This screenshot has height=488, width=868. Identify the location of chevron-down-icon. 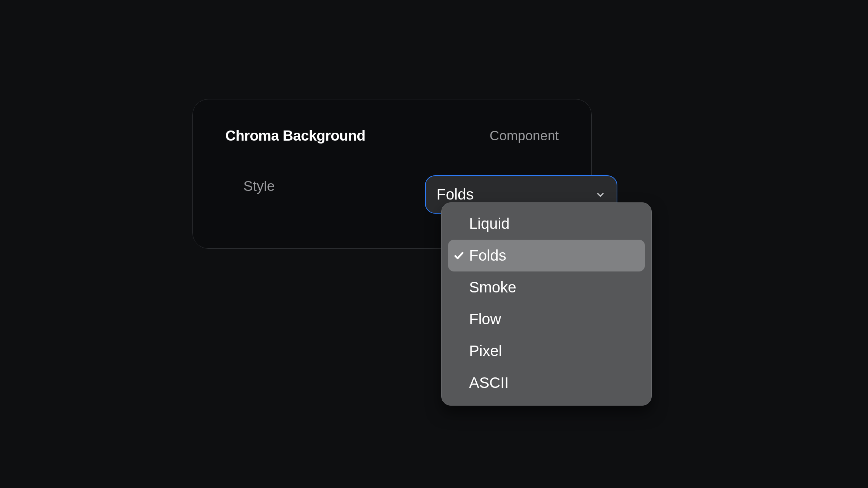
(600, 194).